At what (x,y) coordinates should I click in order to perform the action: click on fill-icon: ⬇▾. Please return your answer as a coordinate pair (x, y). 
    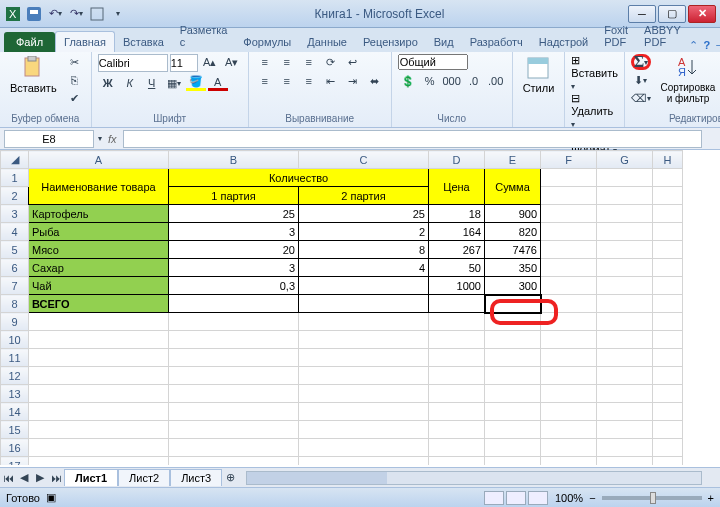
    Looking at the image, I should click on (641, 80).